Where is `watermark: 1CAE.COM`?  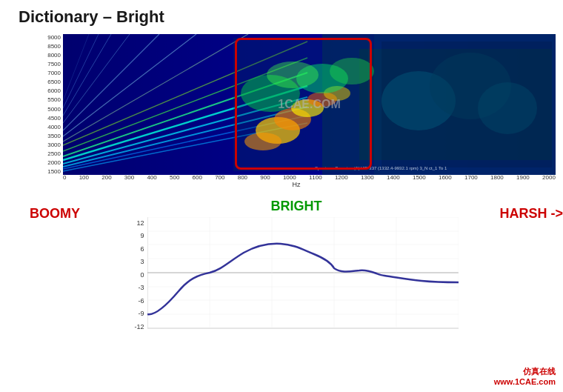
watermark: 1CAE.COM is located at coordinates (309, 104).